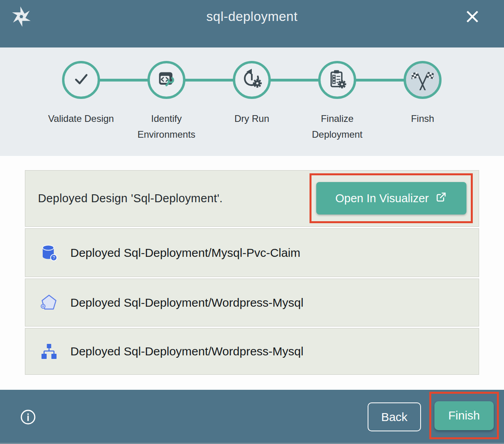 The height and width of the screenshot is (444, 504). What do you see at coordinates (441, 199) in the screenshot?
I see `open-in-new-icon` at bounding box center [441, 199].